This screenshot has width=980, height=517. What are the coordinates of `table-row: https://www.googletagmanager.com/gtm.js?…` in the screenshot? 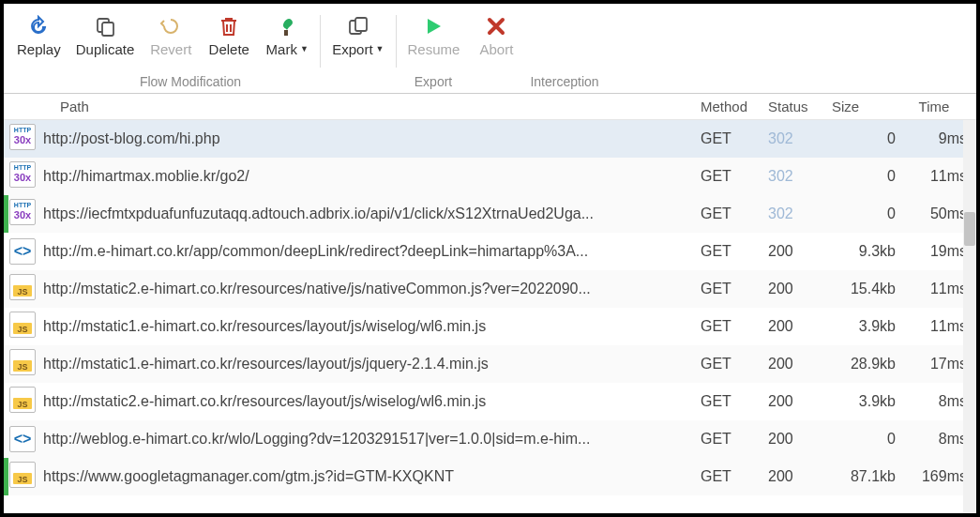 It's located at (490, 477).